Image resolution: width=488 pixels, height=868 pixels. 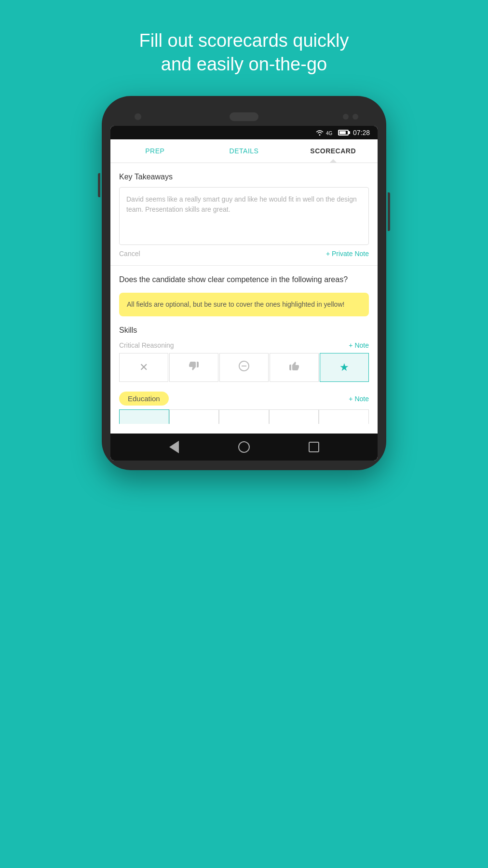 What do you see at coordinates (314, 447) in the screenshot?
I see `recent-icon` at bounding box center [314, 447].